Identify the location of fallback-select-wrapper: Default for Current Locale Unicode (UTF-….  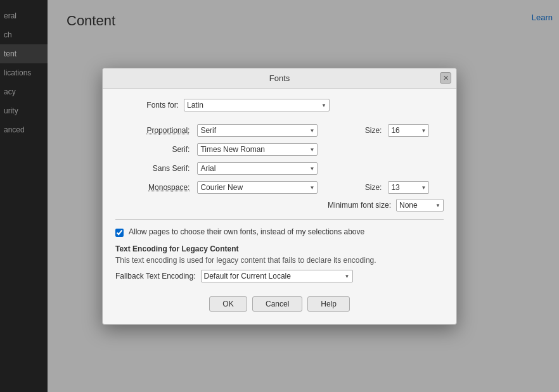
(277, 276).